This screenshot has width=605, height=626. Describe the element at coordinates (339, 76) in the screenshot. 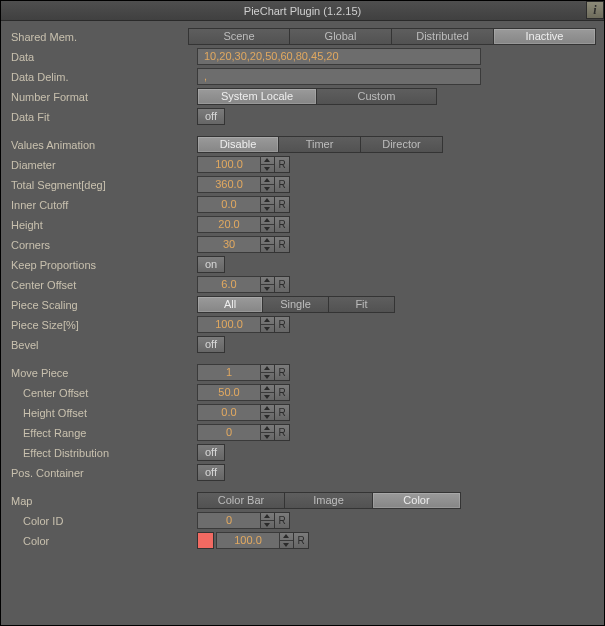

I see `data-delim-input: ,` at that location.